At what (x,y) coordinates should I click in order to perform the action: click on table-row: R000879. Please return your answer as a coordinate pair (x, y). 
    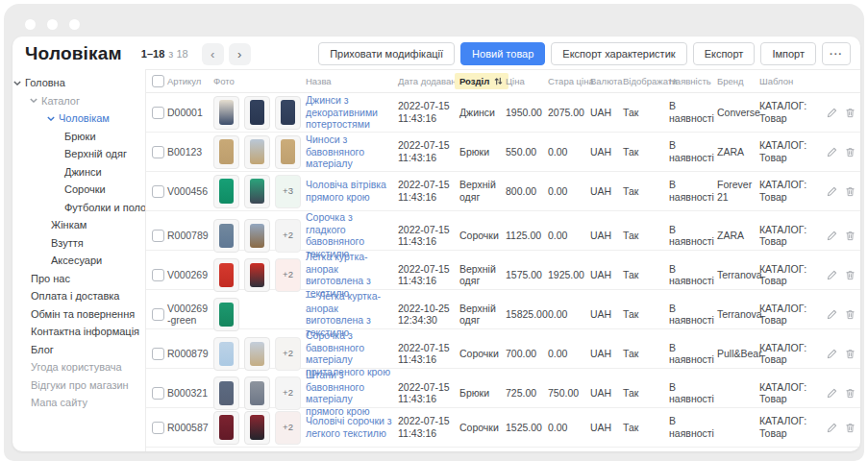
    Looking at the image, I should click on (504, 350).